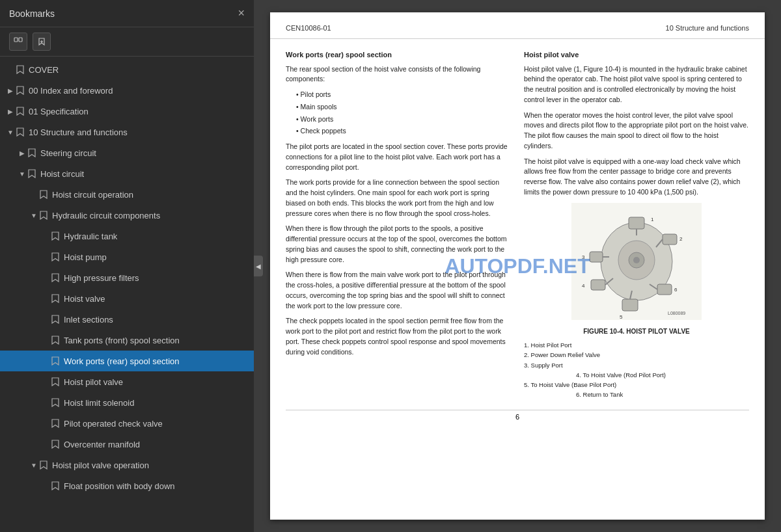  Describe the element at coordinates (127, 444) in the screenshot. I see `sidebar-item-overcenter: Overcenter manifold` at that location.